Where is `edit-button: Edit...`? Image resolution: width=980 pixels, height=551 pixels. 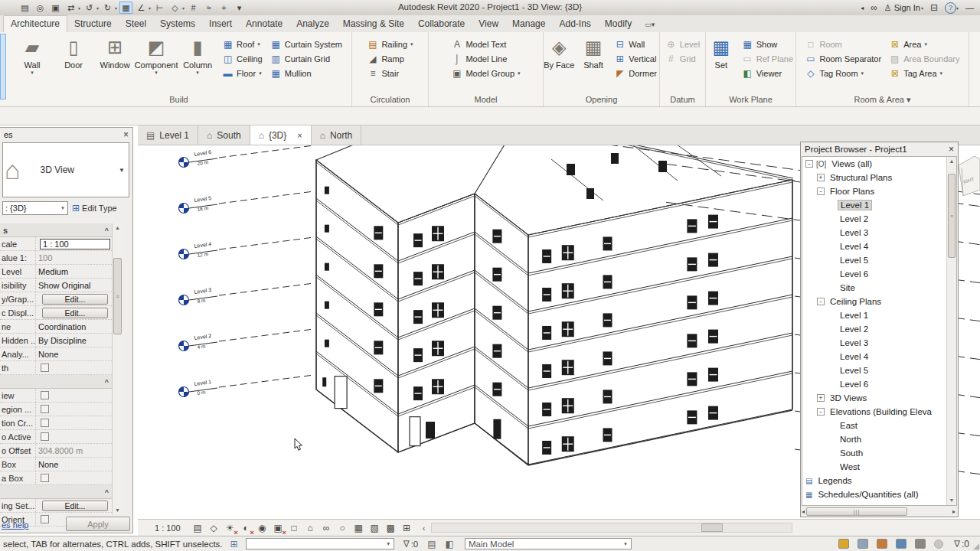 edit-button: Edit... is located at coordinates (75, 313).